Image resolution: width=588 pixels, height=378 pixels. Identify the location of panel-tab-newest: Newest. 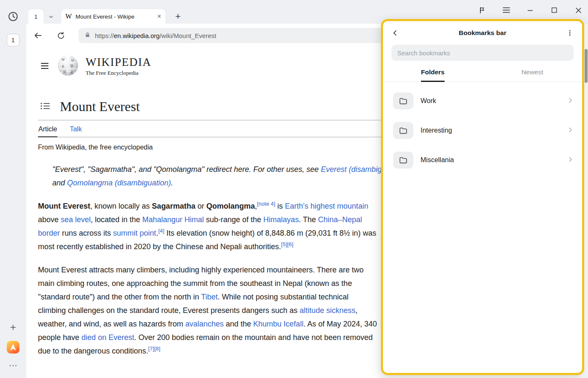
(532, 75).